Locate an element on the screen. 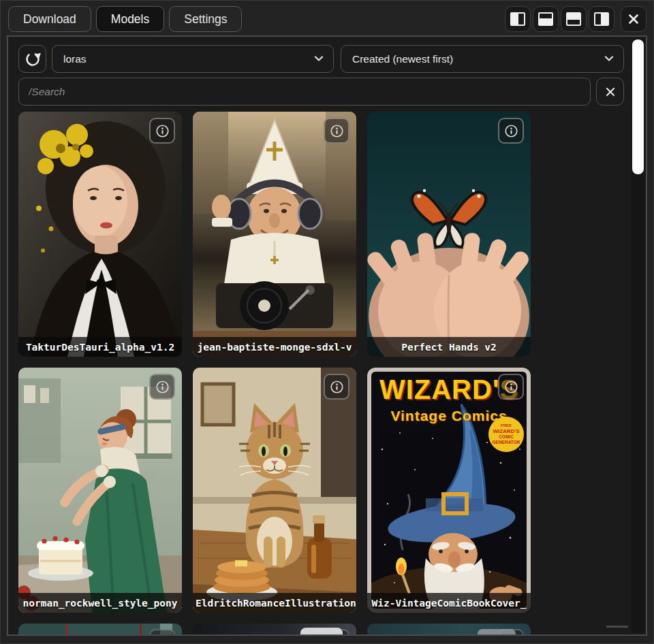 Image resolution: width=654 pixels, height=644 pixels. tab-bar: Download Models Settings is located at coordinates (125, 19).